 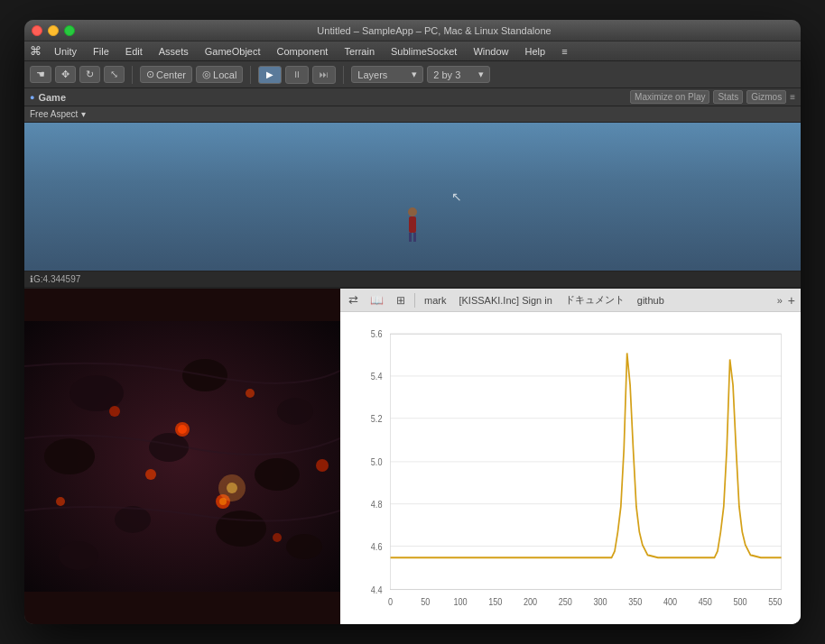 I want to click on local-button: ◎ Local, so click(x=219, y=74).